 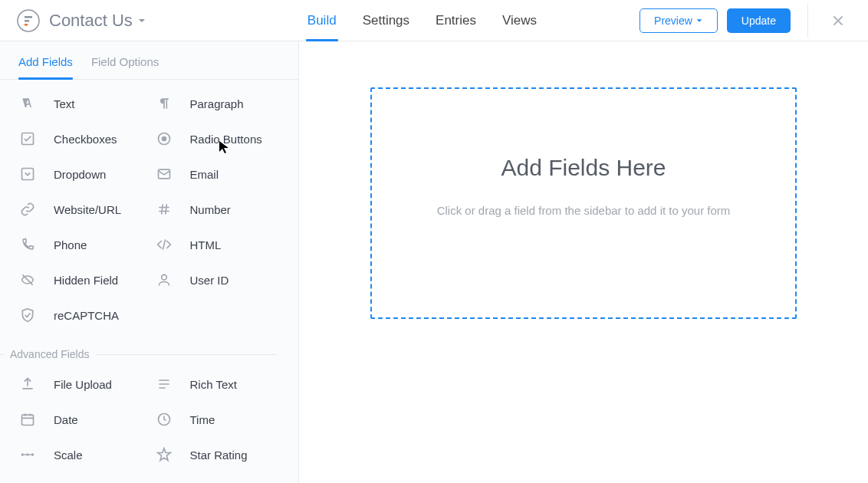 I want to click on sidebar-tabs: Add Fields Field Options, so click(x=149, y=61).